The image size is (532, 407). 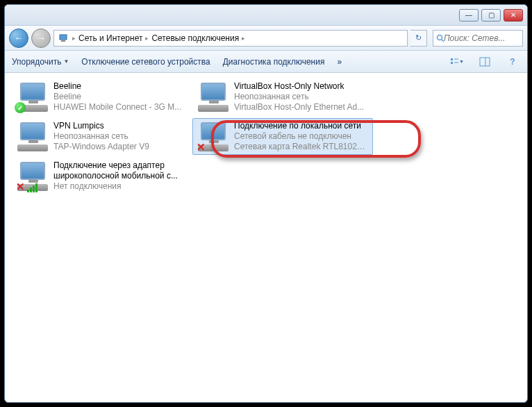 I want to click on network-icon, so click(x=63, y=38).